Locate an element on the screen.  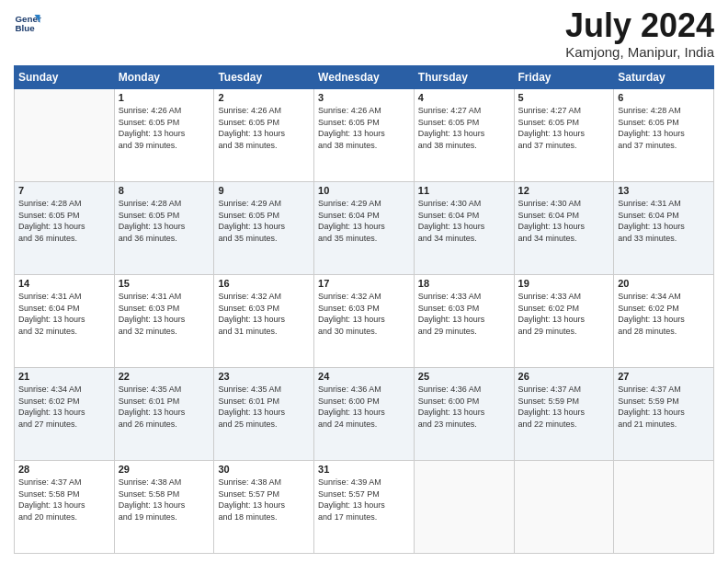
cell-info: and 20 minutes. is located at coordinates (64, 517).